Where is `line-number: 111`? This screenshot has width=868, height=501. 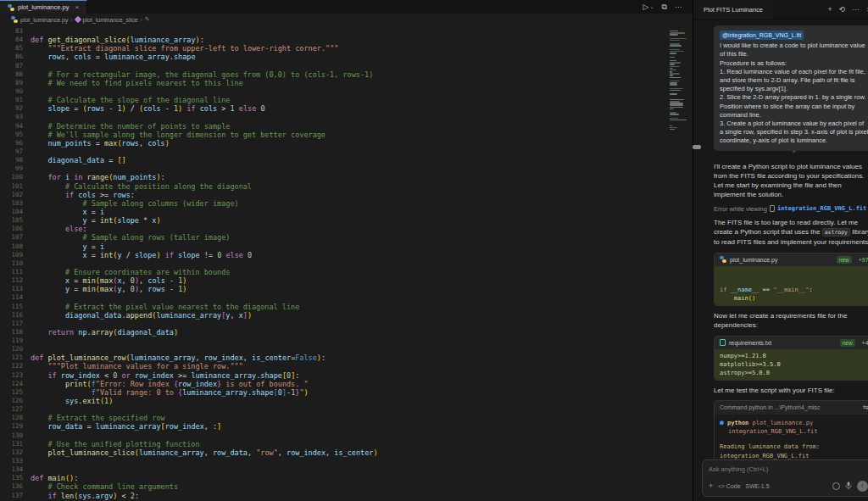
line-number: 111 is located at coordinates (12, 272).